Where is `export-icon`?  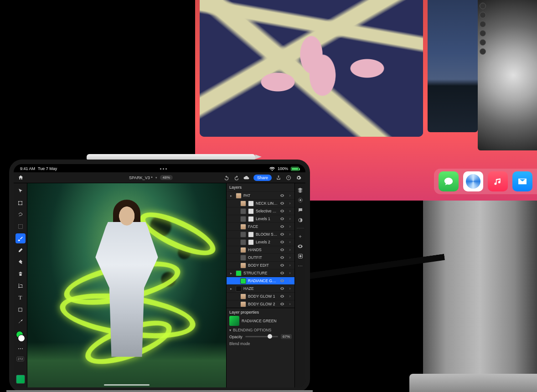 export-icon is located at coordinates (279, 178).